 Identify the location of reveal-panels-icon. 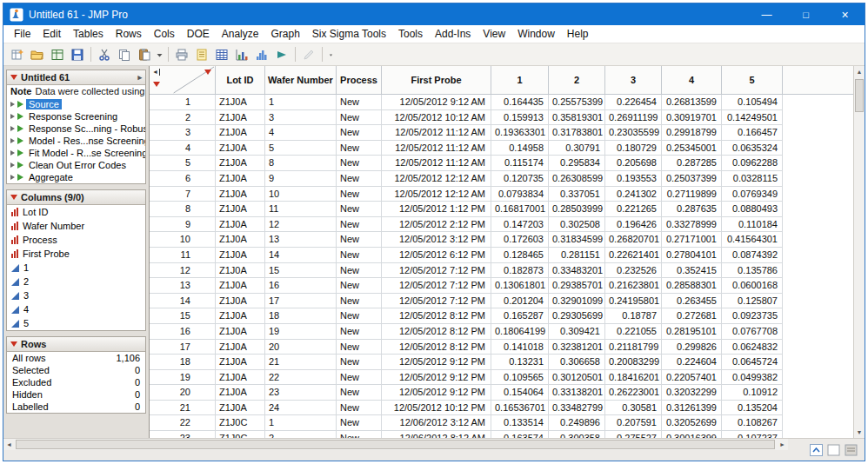
(816, 450).